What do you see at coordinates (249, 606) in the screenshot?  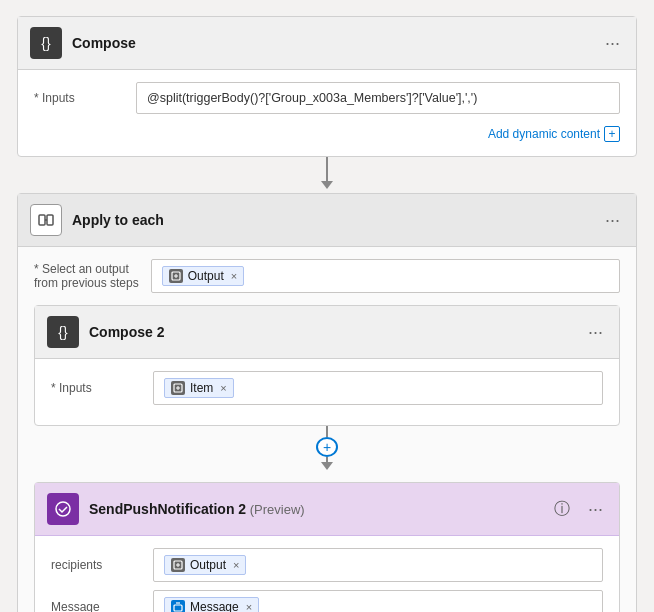 I see `message-tag-close: ×` at bounding box center [249, 606].